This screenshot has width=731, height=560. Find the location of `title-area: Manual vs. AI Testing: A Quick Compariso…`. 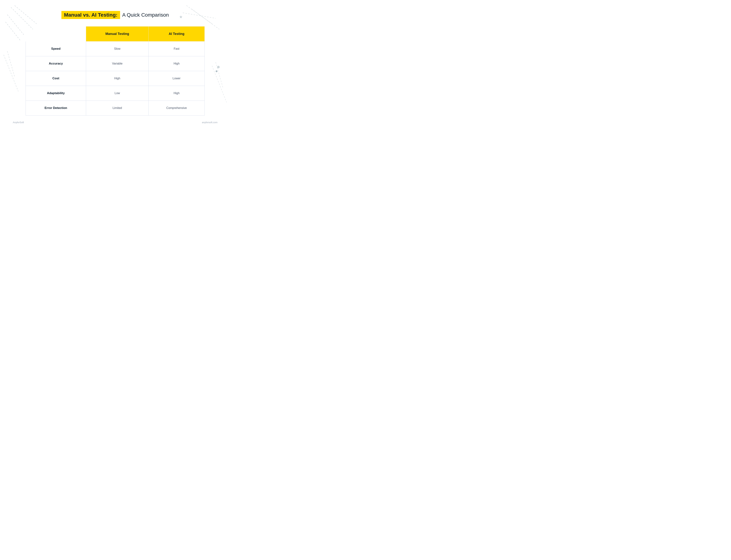

title-area: Manual vs. AI Testing: A Quick Compariso… is located at coordinates (115, 15).